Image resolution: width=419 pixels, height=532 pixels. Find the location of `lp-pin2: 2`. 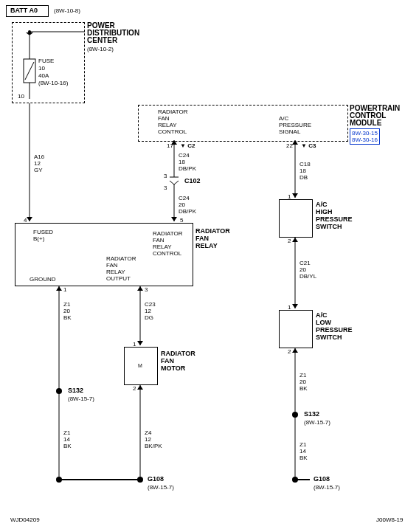

lp-pin2: 2 is located at coordinates (289, 351).